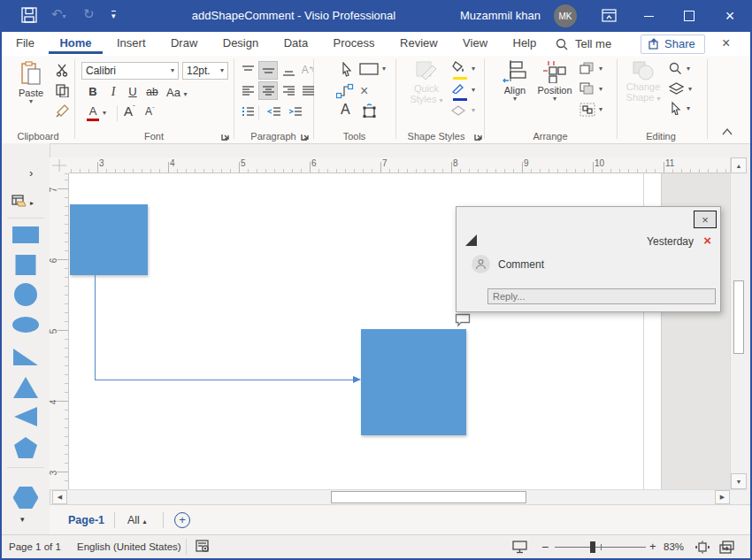 This screenshot has width=752, height=560. What do you see at coordinates (601, 110) in the screenshot?
I see `group-dropdown-icon: ▾` at bounding box center [601, 110].